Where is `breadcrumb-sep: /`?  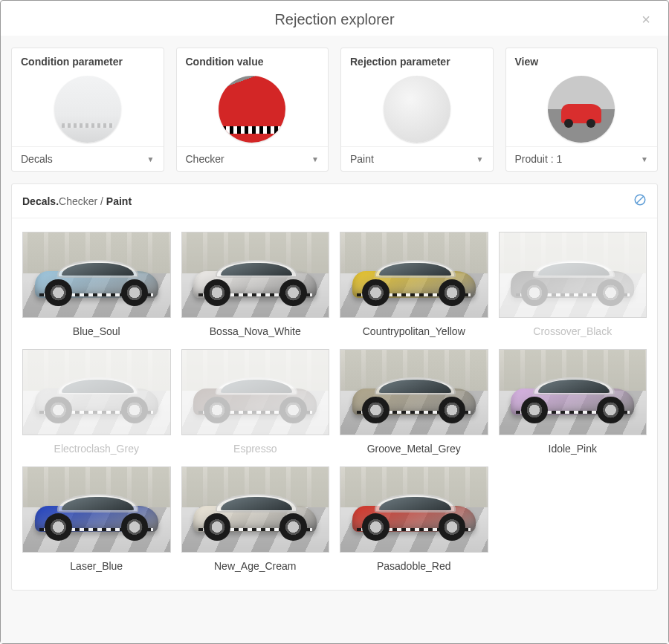 breadcrumb-sep: / is located at coordinates (102, 201).